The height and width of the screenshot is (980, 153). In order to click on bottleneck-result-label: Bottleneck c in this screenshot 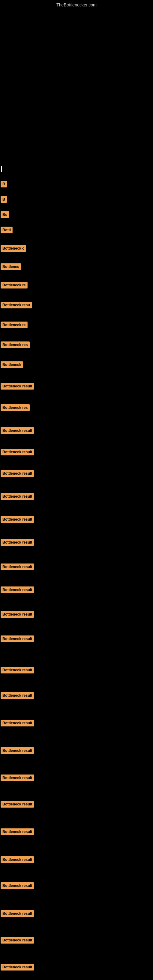, I will do `click(13, 248)`.